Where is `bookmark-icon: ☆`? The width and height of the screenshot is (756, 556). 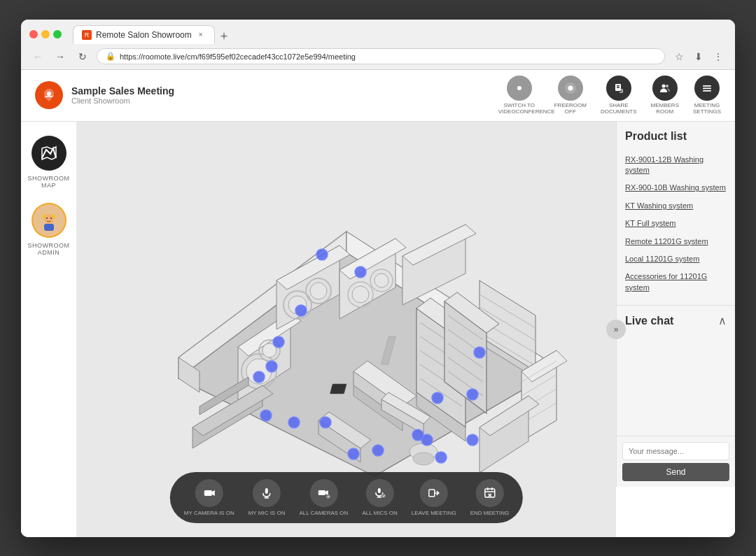 bookmark-icon: ☆ is located at coordinates (679, 57).